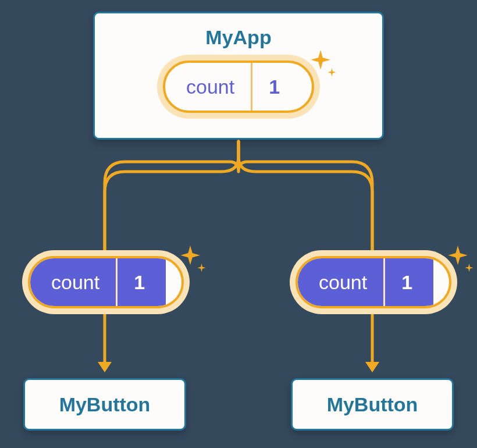 The height and width of the screenshot is (448, 477). I want to click on parent-state-pill: count 1, so click(238, 87).